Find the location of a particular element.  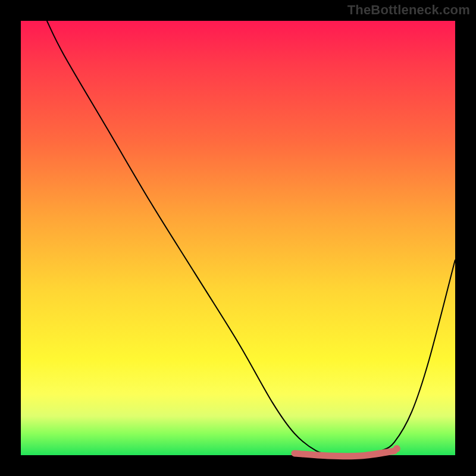

watermark-text: TheBottleneck.com is located at coordinates (409, 10).